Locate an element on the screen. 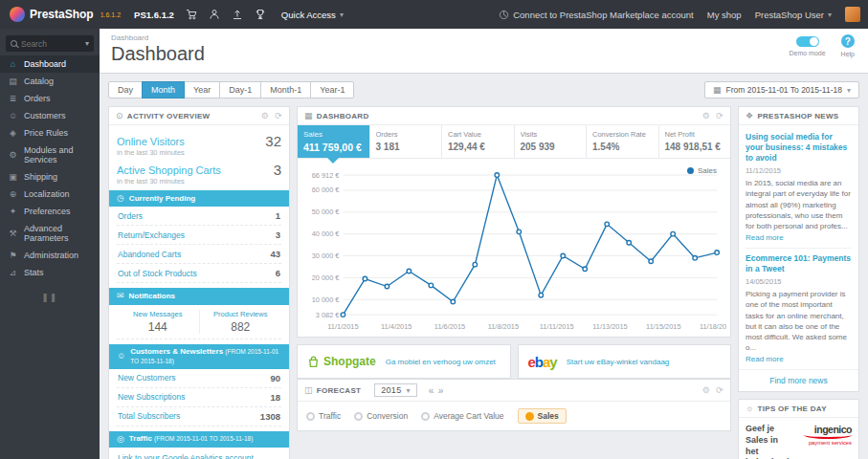 The width and height of the screenshot is (868, 459). sidebar-search: ▾ is located at coordinates (50, 44).